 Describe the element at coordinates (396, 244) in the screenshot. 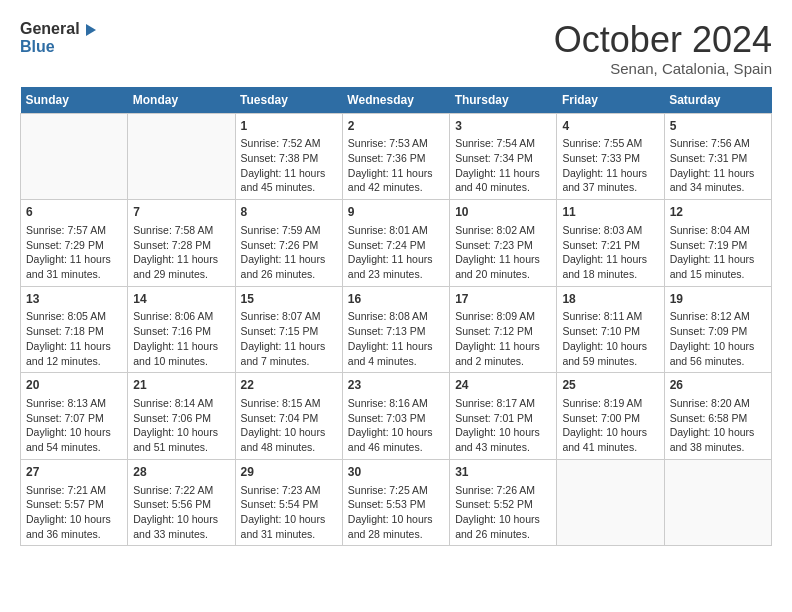

I see `calendar-day-cell: 9Sunrise: 8:01 AMSunset: 7:24 PMDaylight…` at that location.